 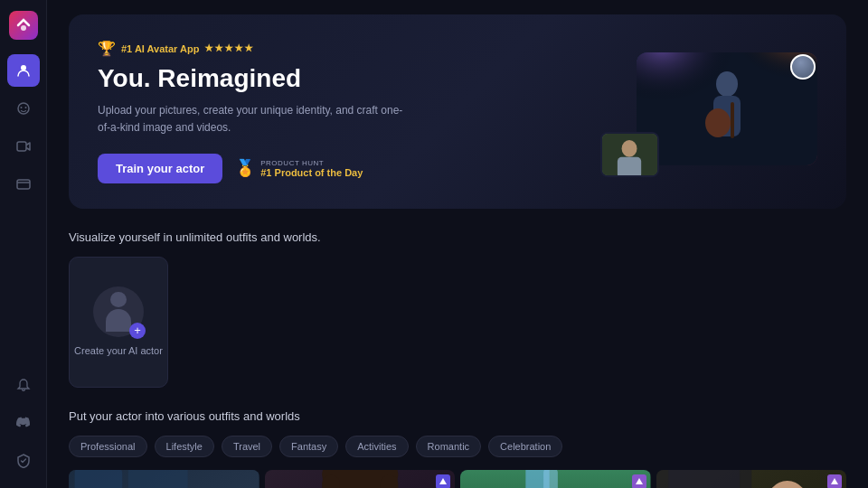 What do you see at coordinates (727, 108) in the screenshot?
I see `hero-main-image` at bounding box center [727, 108].